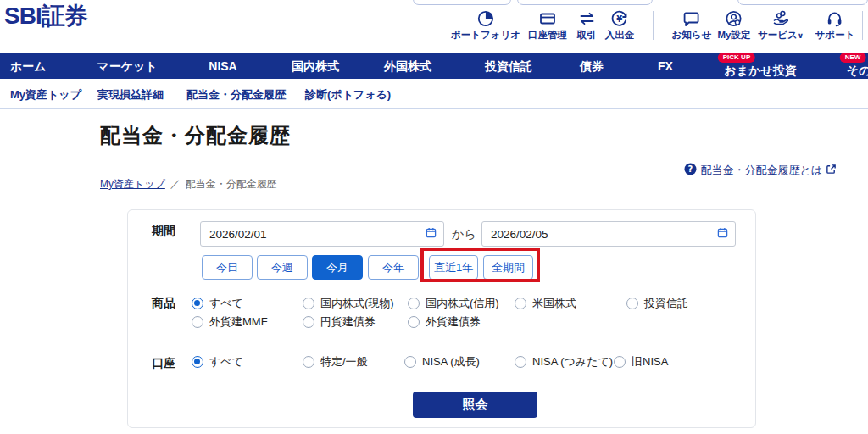  Describe the element at coordinates (486, 25) in the screenshot. I see `quickbar-portfolio: ポートフォリオ` at that location.